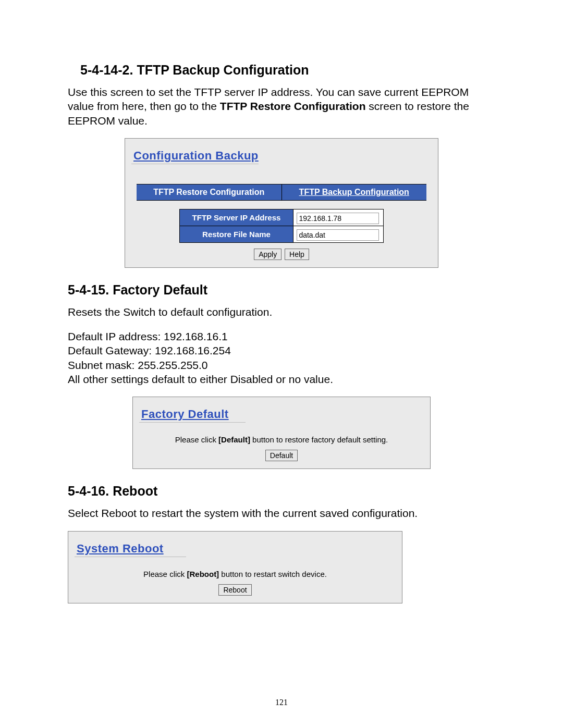  Describe the element at coordinates (282, 433) in the screenshot. I see `screenshot-factory-default: Factory Default Please click [Default] b…` at that location.